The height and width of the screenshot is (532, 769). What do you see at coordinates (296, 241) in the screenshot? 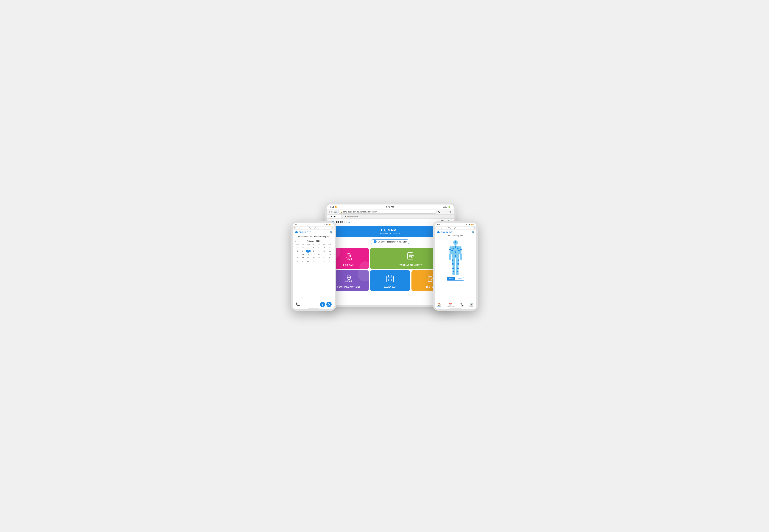
I see `cal-prev-button: ‹` at bounding box center [296, 241].